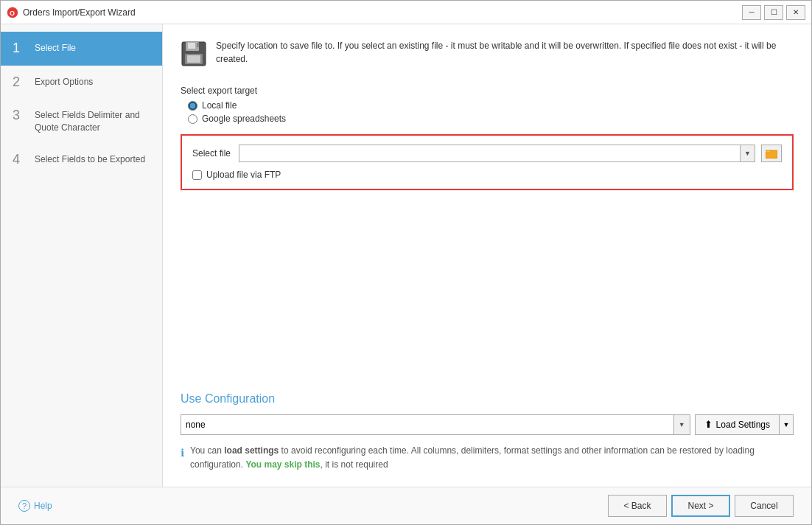  What do you see at coordinates (71, 13) in the screenshot?
I see `title-bar-left: O Orders Import/Export Wizard` at bounding box center [71, 13].